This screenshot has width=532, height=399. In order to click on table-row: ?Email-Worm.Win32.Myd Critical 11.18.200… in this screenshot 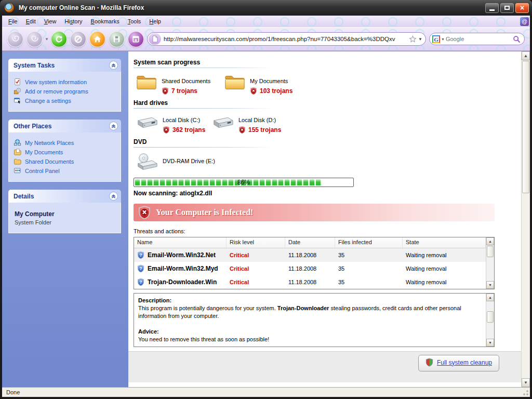, I will do `click(314, 269)`.